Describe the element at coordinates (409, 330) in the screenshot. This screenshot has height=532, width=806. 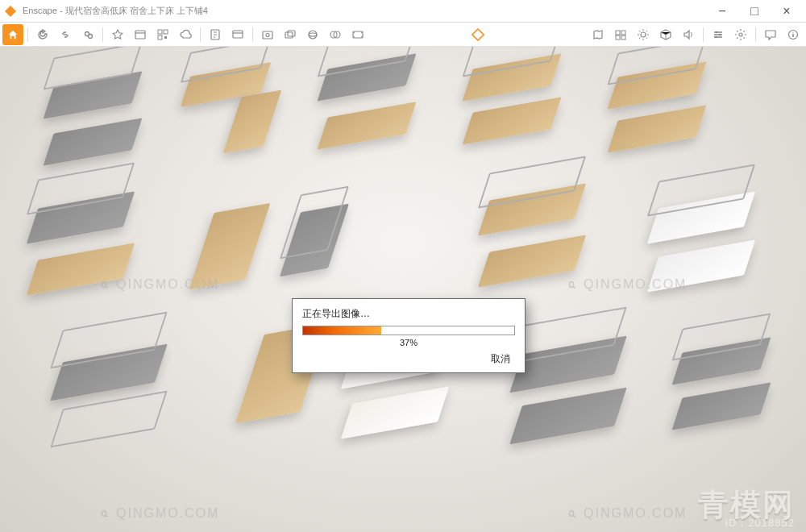
I see `progress-bar` at that location.